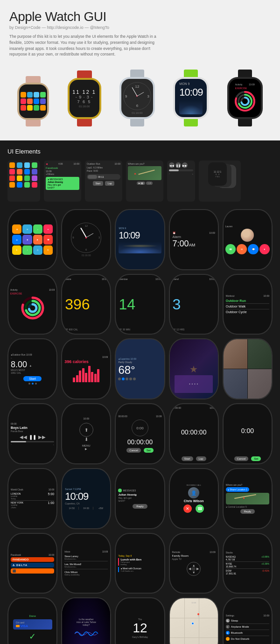  I want to click on watch-stopwatch: 00:00:00 10:09 0:00 00:00:00 Cancel Set, so click(140, 434).